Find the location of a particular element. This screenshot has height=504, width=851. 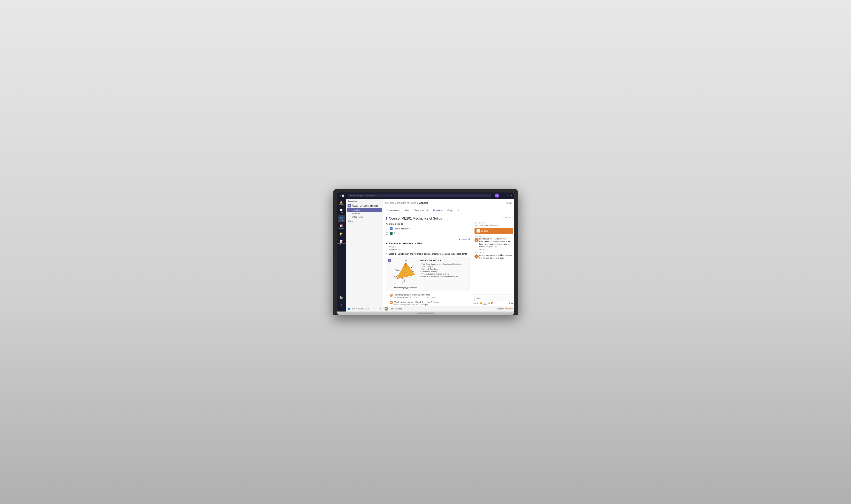

sidebar-item-store: 🏪 is located at coordinates (341, 298).